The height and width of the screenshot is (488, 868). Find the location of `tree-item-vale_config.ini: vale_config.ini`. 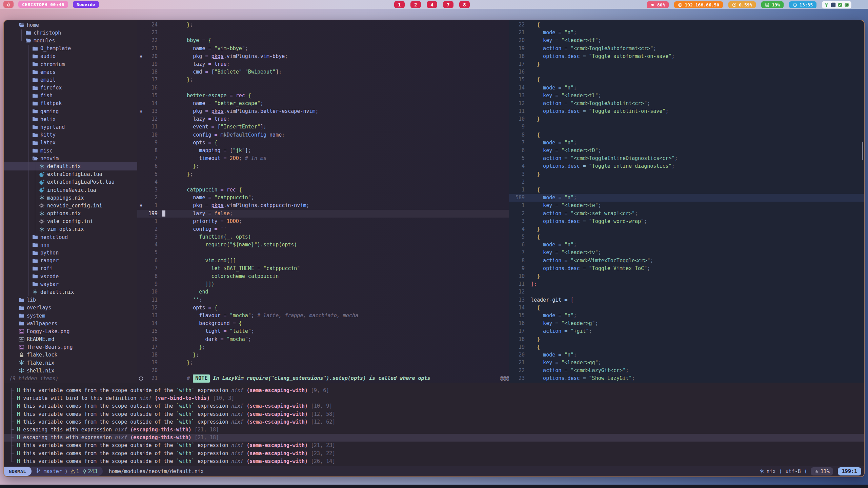

tree-item-vale_config.ini: vale_config.ini is located at coordinates (70, 222).